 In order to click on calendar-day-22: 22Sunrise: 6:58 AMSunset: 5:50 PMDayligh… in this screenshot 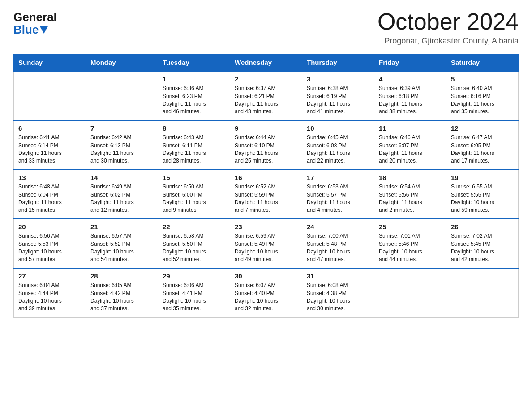, I will do `click(194, 244)`.